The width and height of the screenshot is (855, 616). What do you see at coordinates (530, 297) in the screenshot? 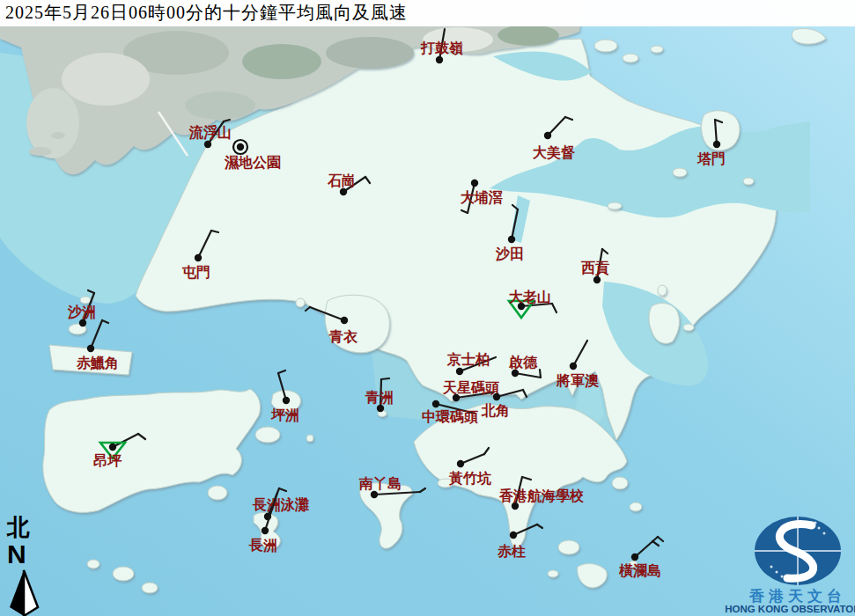
I see `station-label: 大老山` at bounding box center [530, 297].